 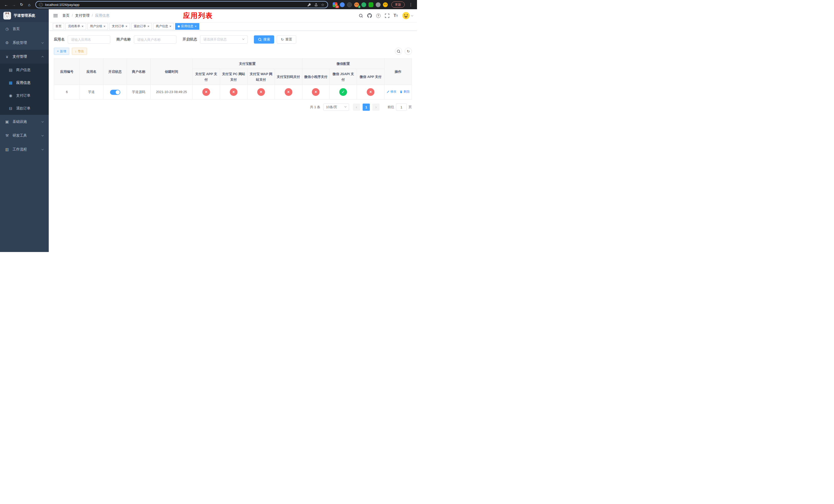 I want to click on delete-button: 删除, so click(x=404, y=92).